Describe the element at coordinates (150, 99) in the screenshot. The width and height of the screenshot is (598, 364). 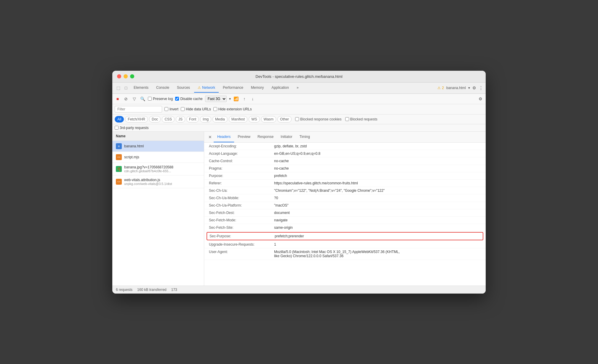
I see `preserve-log-checkbox` at that location.